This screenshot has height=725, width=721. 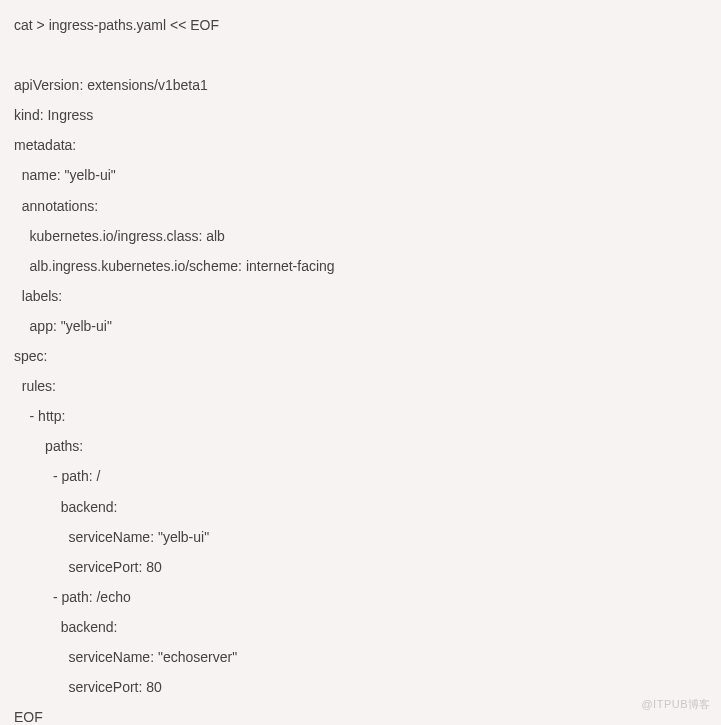 I want to click on watermark: @ITPUB博客, so click(x=676, y=705).